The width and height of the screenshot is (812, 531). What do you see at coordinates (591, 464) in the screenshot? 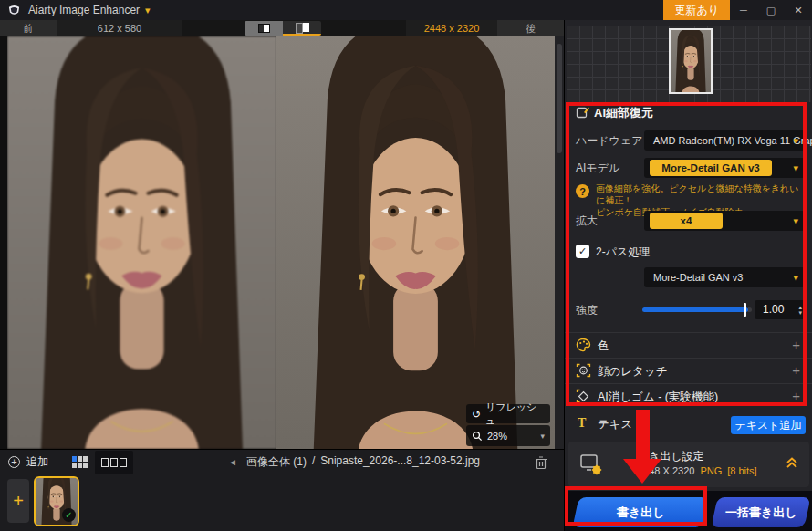
I see `export-settings-icon` at bounding box center [591, 464].